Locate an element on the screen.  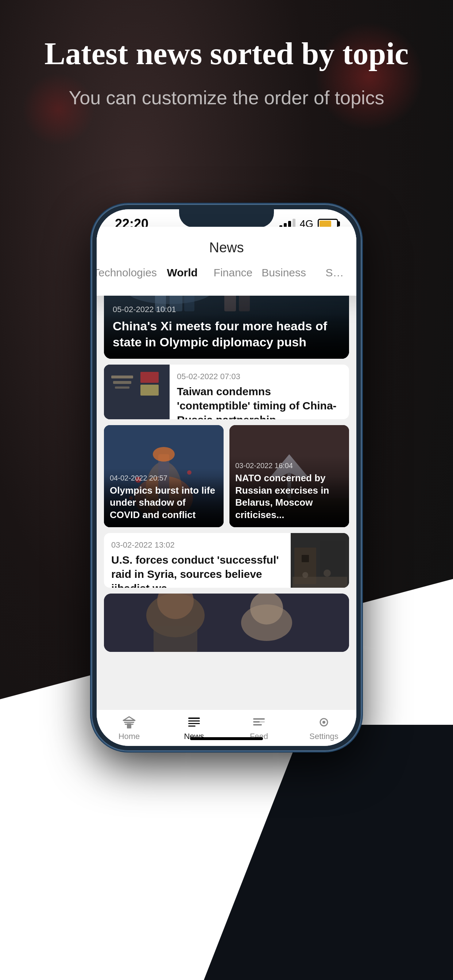
nav-title: News is located at coordinates (226, 248).